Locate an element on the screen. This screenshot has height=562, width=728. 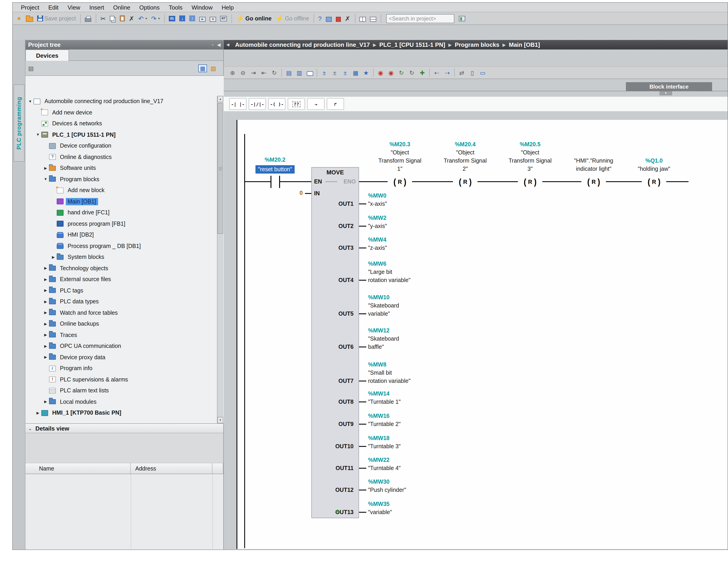
tree-item: Program info is located at coordinates (125, 368).